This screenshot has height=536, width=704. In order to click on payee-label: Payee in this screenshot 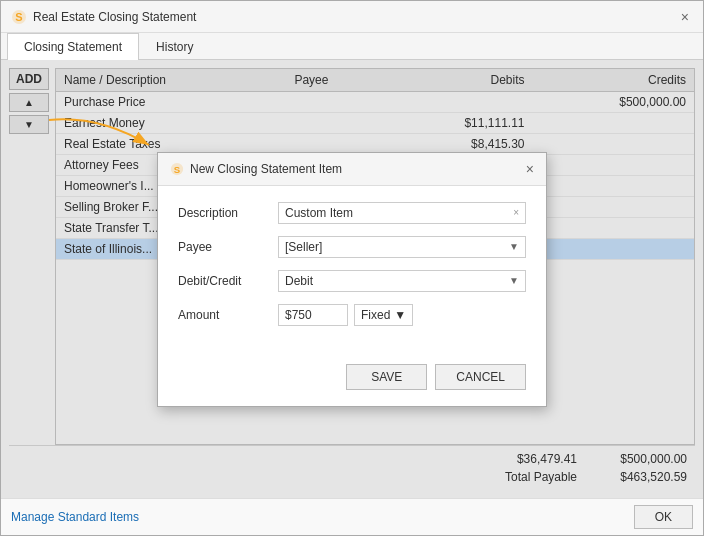, I will do `click(223, 247)`.